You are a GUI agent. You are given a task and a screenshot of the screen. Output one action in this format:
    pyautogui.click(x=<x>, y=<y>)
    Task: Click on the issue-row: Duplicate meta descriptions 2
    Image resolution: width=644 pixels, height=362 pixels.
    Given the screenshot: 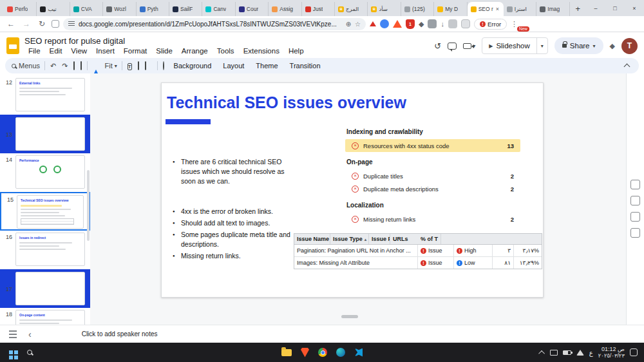 What is the action you would take?
    pyautogui.click(x=433, y=189)
    